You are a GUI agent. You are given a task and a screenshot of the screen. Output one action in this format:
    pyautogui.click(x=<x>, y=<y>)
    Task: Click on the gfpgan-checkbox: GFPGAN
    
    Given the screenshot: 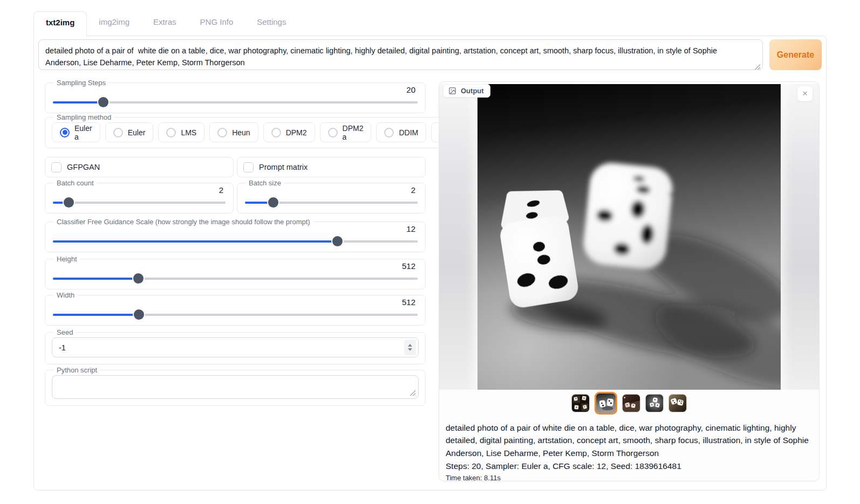 What is the action you would take?
    pyautogui.click(x=139, y=167)
    